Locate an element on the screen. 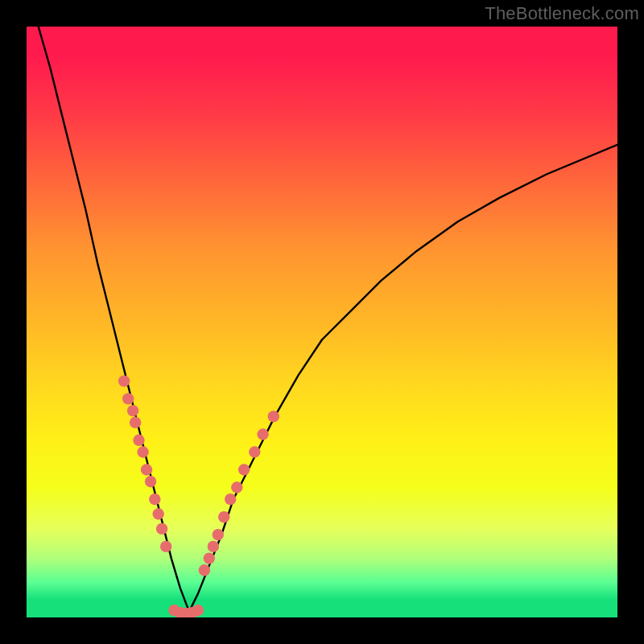  marker-layer is located at coordinates (199, 496).